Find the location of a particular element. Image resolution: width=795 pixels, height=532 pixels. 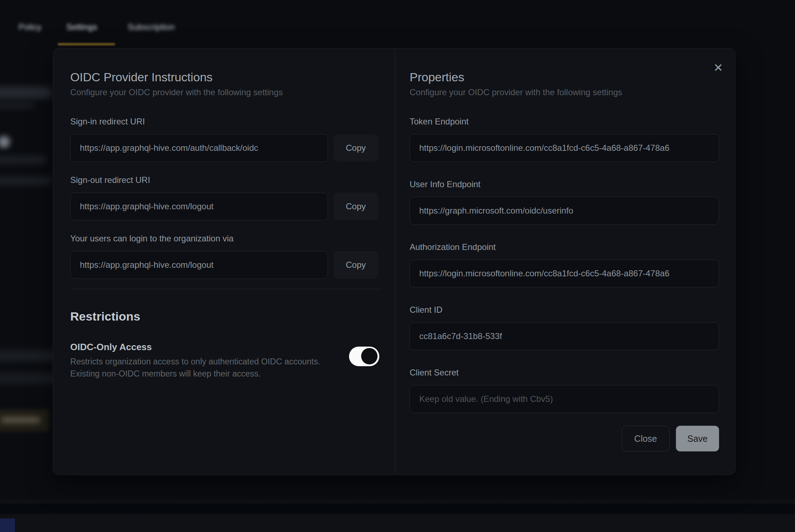

properties-title: Properties is located at coordinates (564, 77).